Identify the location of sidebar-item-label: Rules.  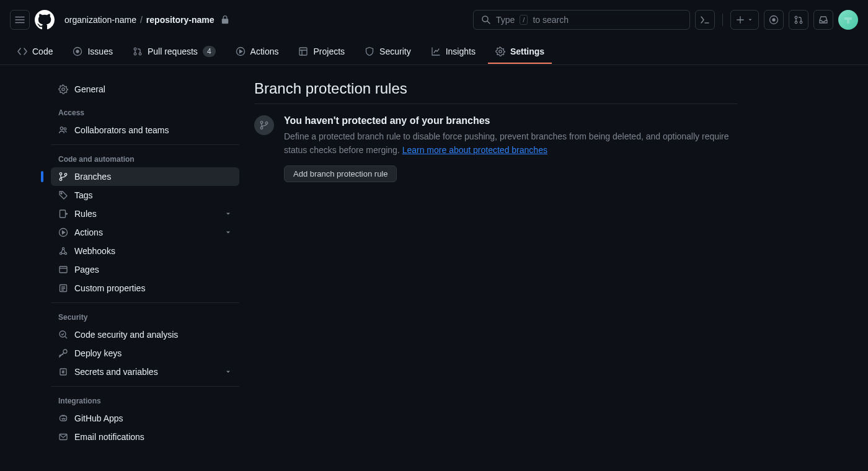
(86, 214).